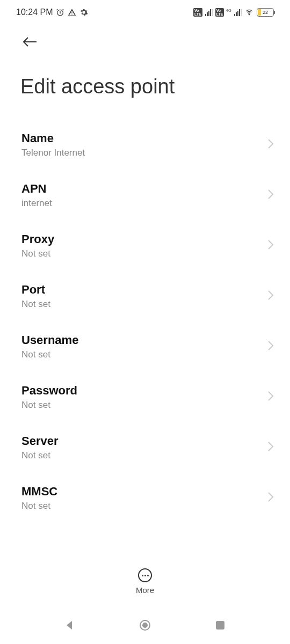 The width and height of the screenshot is (290, 644). What do you see at coordinates (145, 397) in the screenshot?
I see `setting-row-password: Password Not set` at bounding box center [145, 397].